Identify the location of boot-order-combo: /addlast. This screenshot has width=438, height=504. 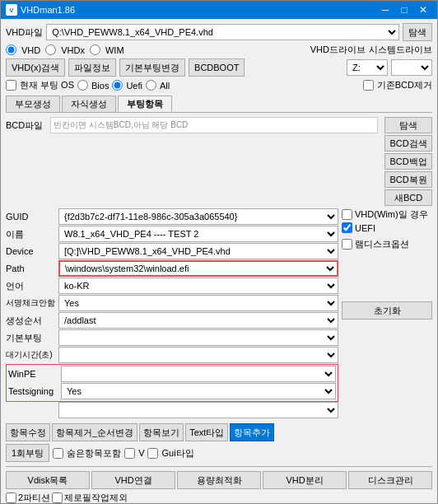
(198, 320).